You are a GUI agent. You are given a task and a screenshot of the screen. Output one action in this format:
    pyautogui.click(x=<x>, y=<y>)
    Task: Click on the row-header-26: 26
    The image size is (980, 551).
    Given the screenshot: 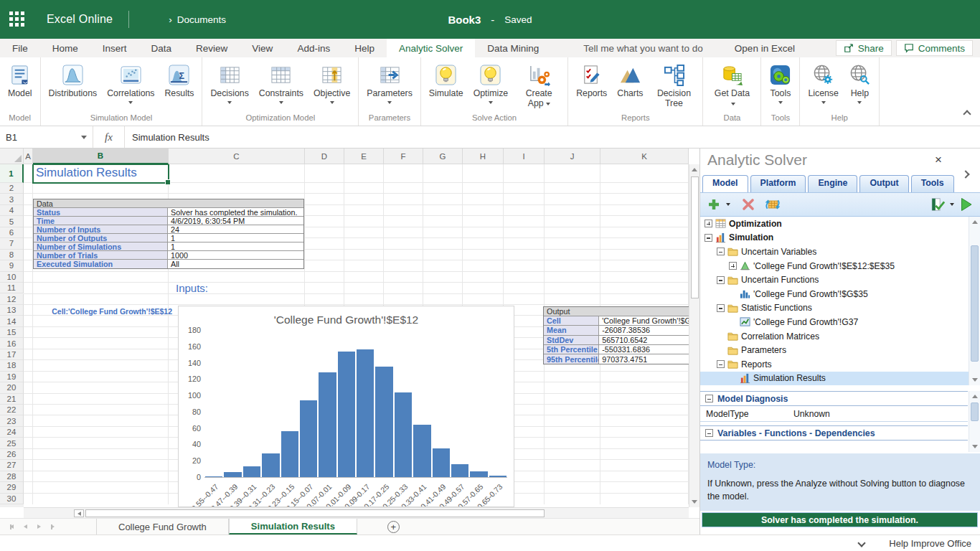 What is the action you would take?
    pyautogui.click(x=11, y=455)
    